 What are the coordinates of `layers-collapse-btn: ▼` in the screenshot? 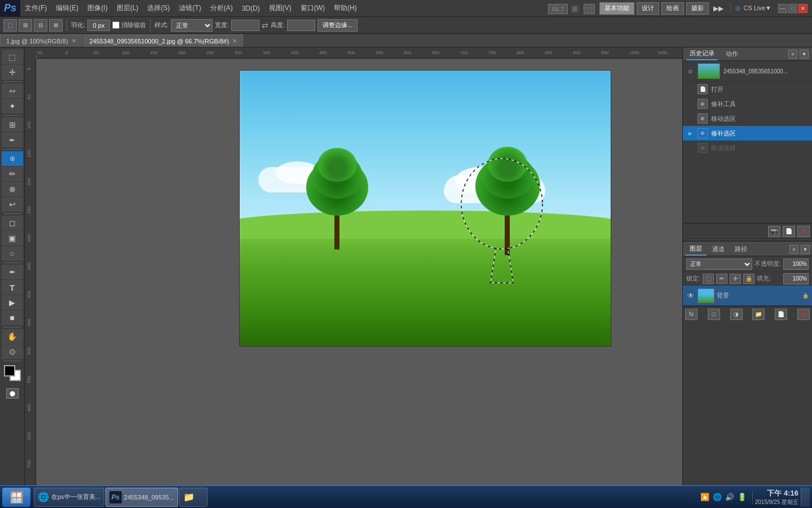 It's located at (805, 249).